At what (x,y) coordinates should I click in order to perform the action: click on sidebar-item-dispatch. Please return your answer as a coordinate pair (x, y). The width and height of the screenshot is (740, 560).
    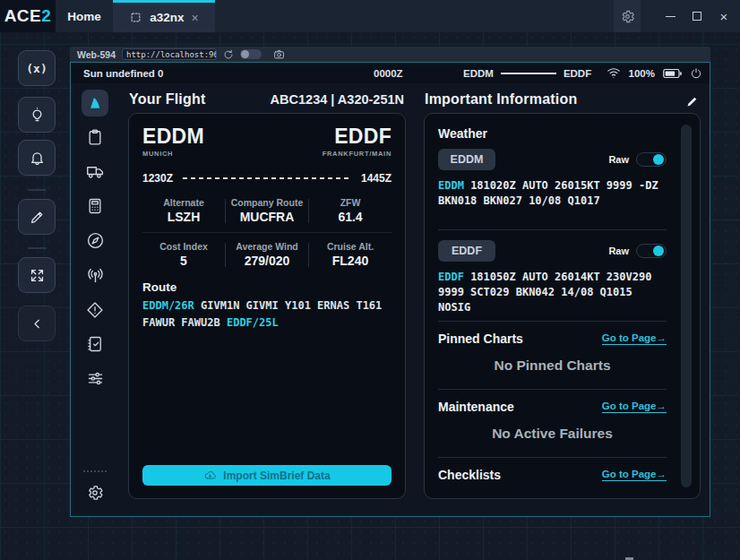
    Looking at the image, I should click on (95, 137).